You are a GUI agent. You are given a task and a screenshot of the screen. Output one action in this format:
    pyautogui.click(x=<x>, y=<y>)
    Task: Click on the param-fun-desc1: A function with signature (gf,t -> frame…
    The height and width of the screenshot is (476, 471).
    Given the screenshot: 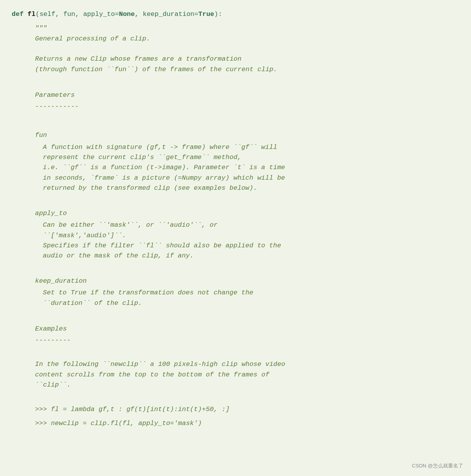 What is the action you would take?
    pyautogui.click(x=251, y=147)
    